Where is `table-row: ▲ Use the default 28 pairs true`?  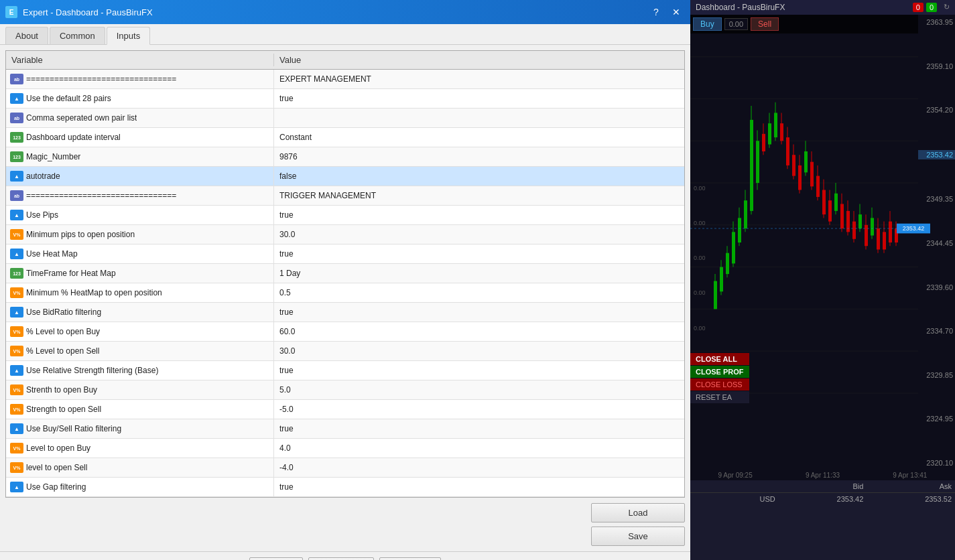 table-row: ▲ Use the default 28 pairs true is located at coordinates (345, 99).